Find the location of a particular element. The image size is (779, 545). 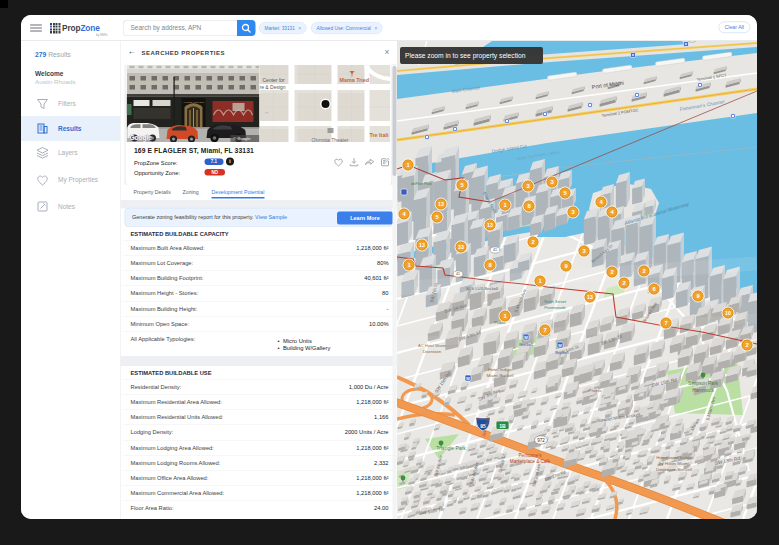

svg-text: Downtown/Brickell is located at coordinates (674, 470).